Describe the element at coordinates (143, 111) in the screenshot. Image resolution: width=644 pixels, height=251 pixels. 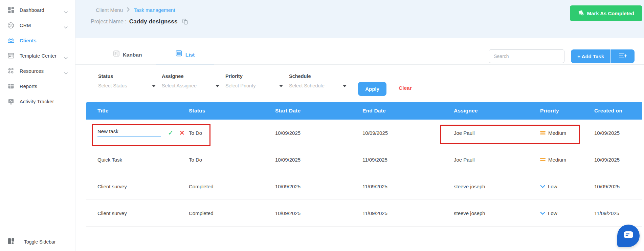
I see `column-header-title: Title` at that location.